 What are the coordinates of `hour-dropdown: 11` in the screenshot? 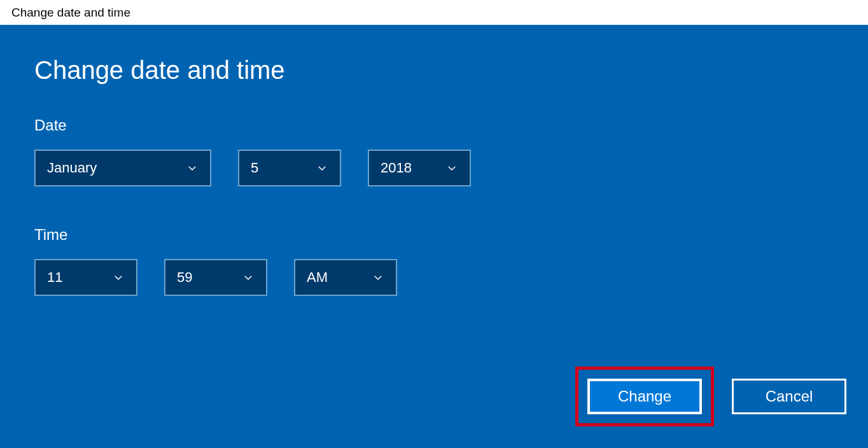 It's located at (86, 277).